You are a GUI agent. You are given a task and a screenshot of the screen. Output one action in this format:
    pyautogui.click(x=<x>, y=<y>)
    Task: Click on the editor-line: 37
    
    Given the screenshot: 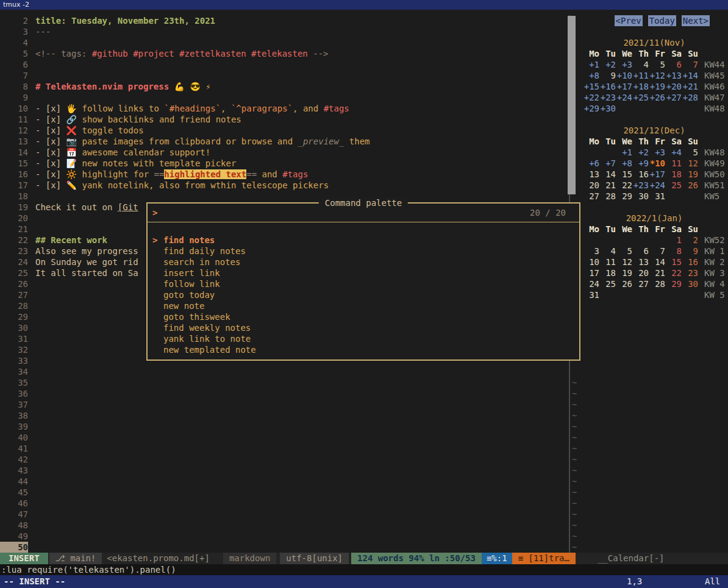 What is the action you would take?
    pyautogui.click(x=284, y=405)
    